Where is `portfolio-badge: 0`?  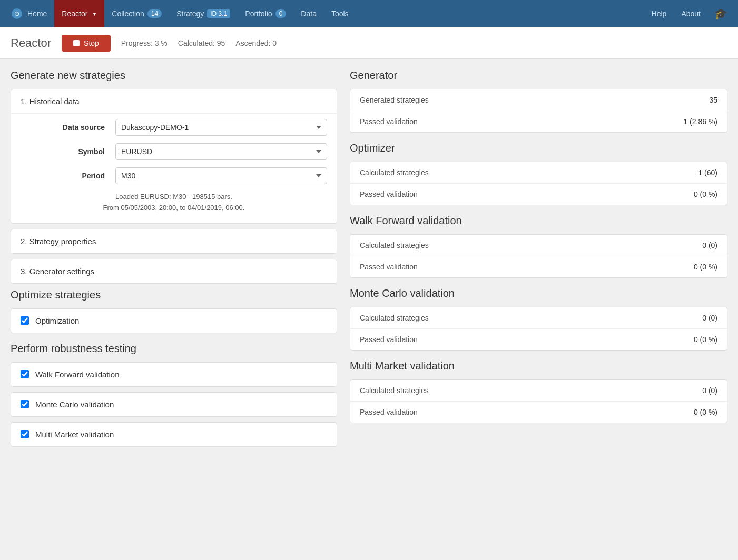 portfolio-badge: 0 is located at coordinates (281, 14).